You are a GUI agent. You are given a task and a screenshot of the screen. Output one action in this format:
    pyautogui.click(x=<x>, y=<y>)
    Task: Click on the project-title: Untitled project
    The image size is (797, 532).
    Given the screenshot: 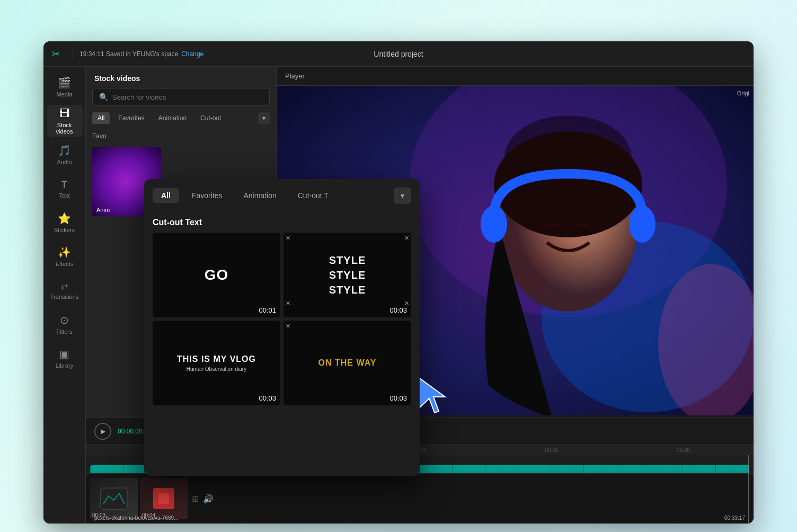 What is the action you would take?
    pyautogui.click(x=398, y=54)
    